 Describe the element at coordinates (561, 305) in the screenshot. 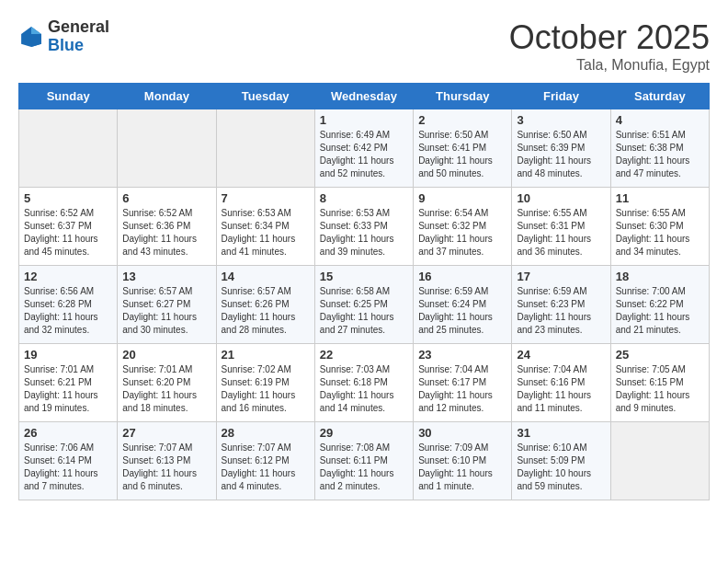

I see `calendar-day-cell: 17Sunrise: 6:59 AM Sunset: 6:23 PM Dayli…` at that location.